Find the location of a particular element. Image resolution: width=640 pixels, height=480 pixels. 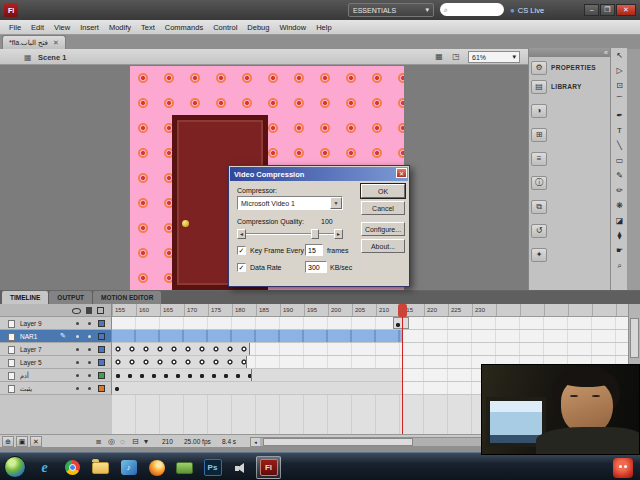

tab-close-icon: ✕ is located at coordinates (56, 43).